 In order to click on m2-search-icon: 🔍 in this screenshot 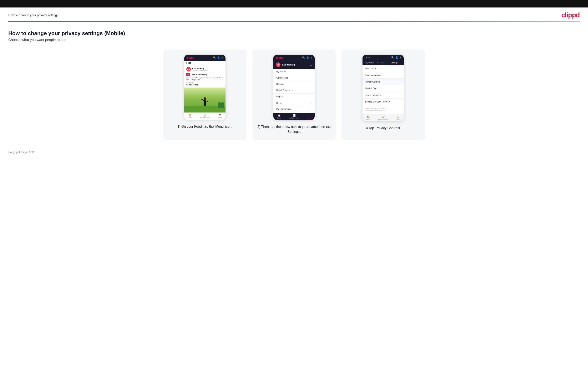, I will do `click(303, 58)`.